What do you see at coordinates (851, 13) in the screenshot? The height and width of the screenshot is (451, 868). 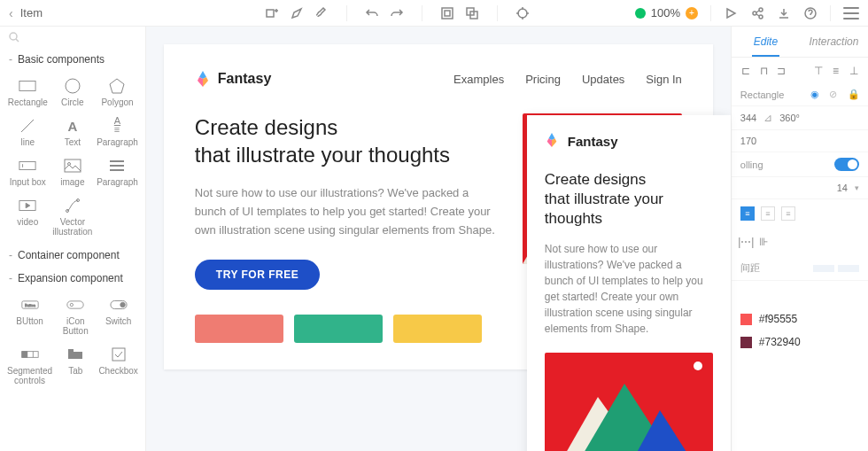 I see `hamburger-icon` at bounding box center [851, 13].